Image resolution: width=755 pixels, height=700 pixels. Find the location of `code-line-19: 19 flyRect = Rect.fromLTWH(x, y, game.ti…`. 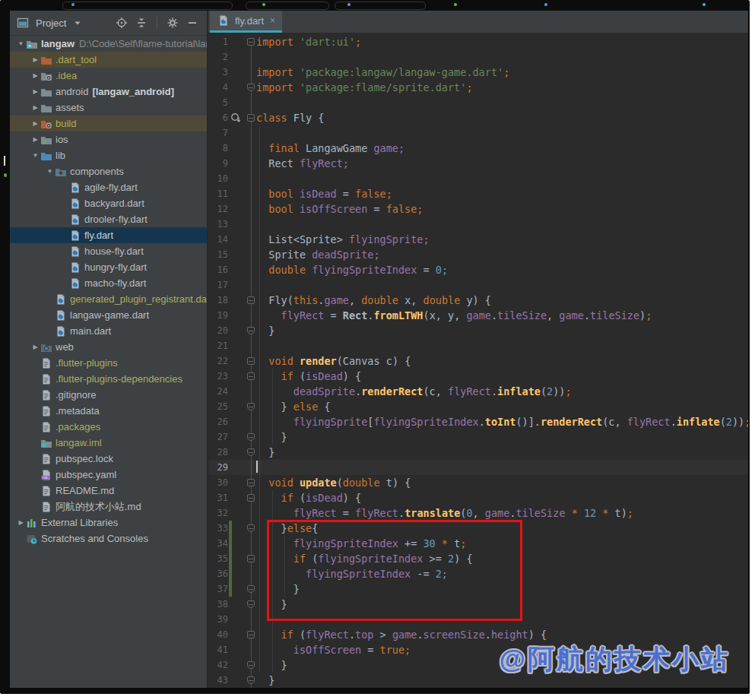

code-line-19: 19 flyRect = Rect.fromLTWH(x, y, game.ti… is located at coordinates (478, 315).